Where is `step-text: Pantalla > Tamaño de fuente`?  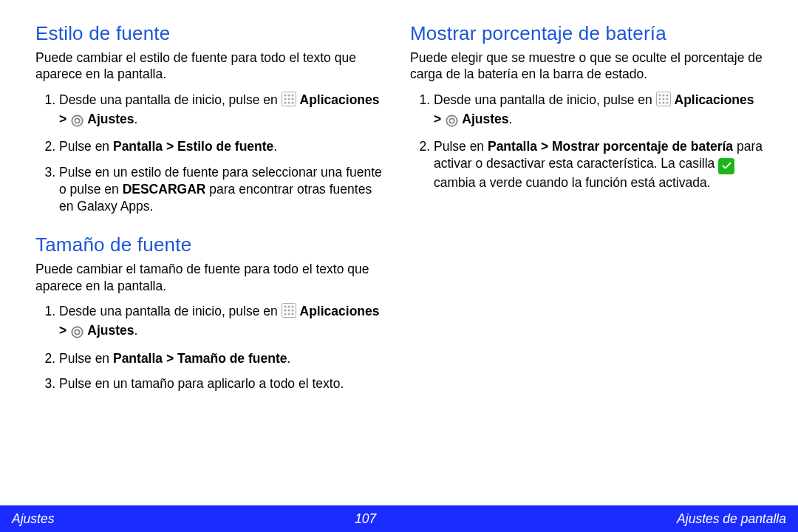
step-text: Pantalla > Tamaño de fuente is located at coordinates (200, 358).